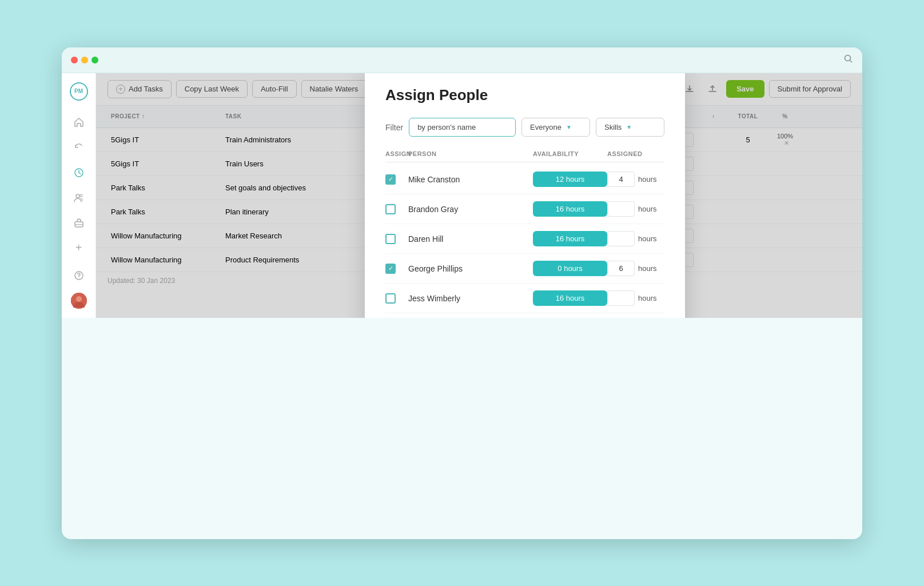 The width and height of the screenshot is (924, 586). What do you see at coordinates (570, 180) in the screenshot?
I see `availability-mike: 12 hours` at bounding box center [570, 180].